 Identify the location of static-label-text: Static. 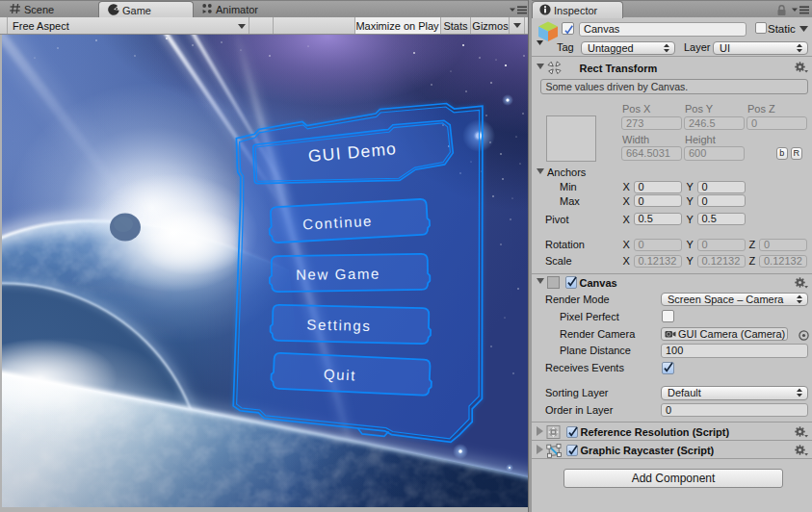
(782, 29).